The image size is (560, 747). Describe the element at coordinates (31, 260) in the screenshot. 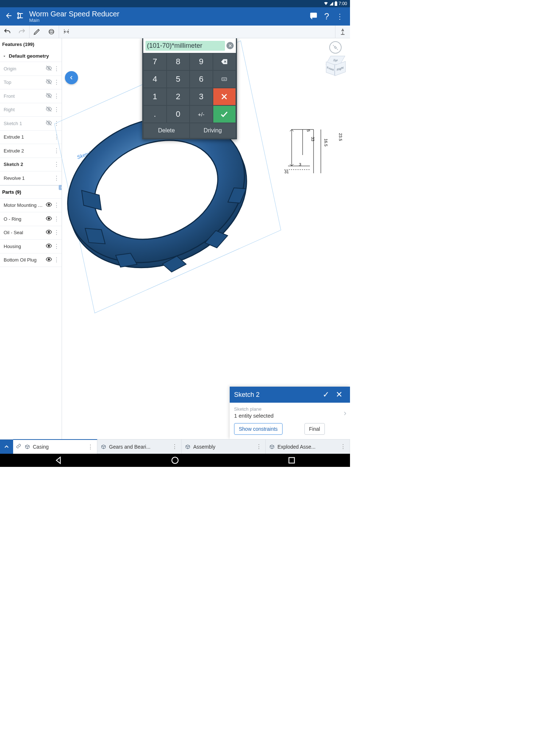

I see `part-row: Bottom Oil Plug⋮` at that location.